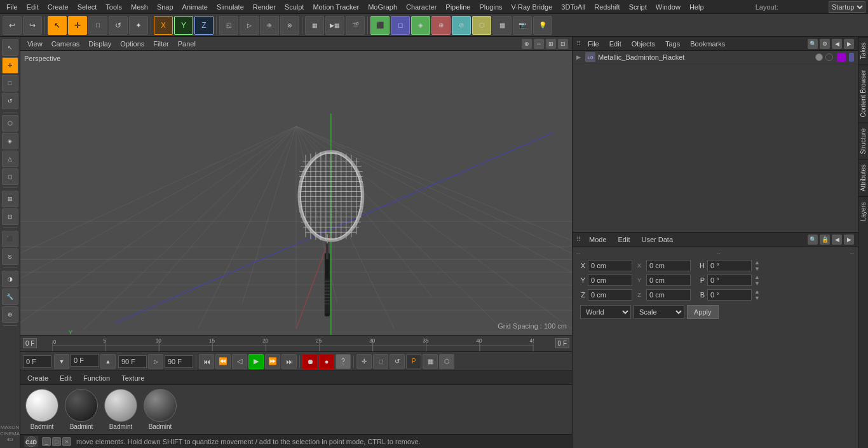 This screenshot has height=448, width=868. What do you see at coordinates (85, 360) in the screenshot?
I see `frame-current-input` at bounding box center [85, 360].